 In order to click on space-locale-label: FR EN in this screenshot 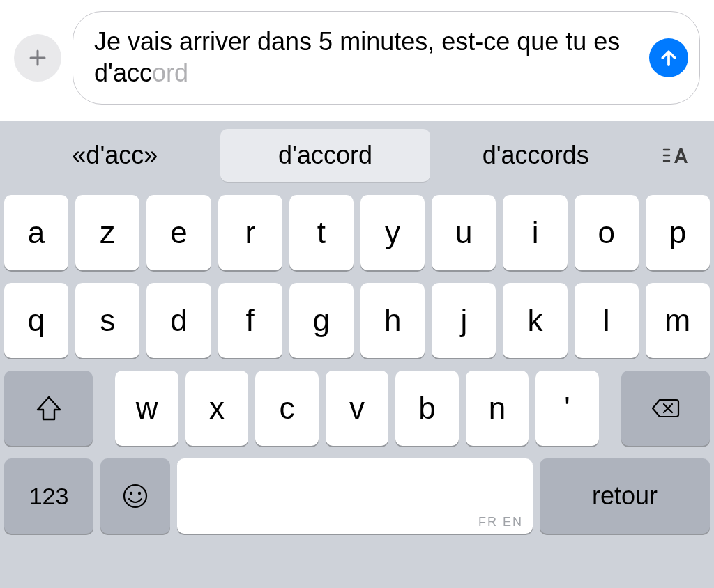, I will do `click(501, 523)`.